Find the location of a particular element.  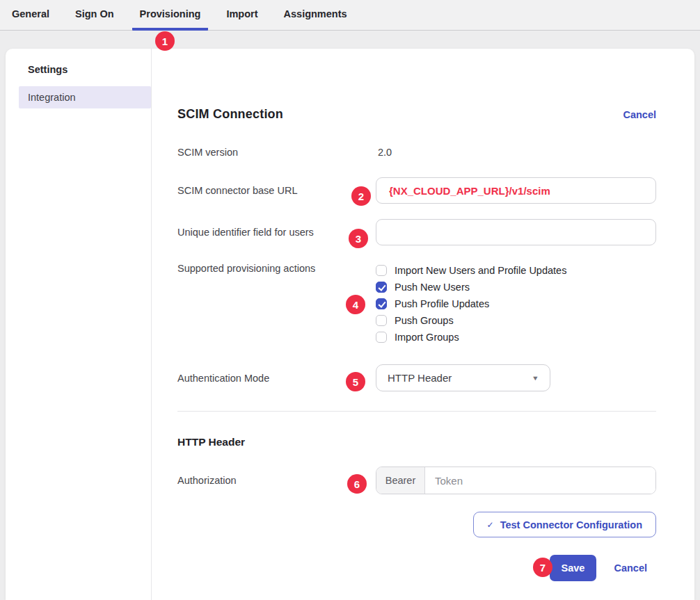

bearer-prefix: Bearer is located at coordinates (401, 480).